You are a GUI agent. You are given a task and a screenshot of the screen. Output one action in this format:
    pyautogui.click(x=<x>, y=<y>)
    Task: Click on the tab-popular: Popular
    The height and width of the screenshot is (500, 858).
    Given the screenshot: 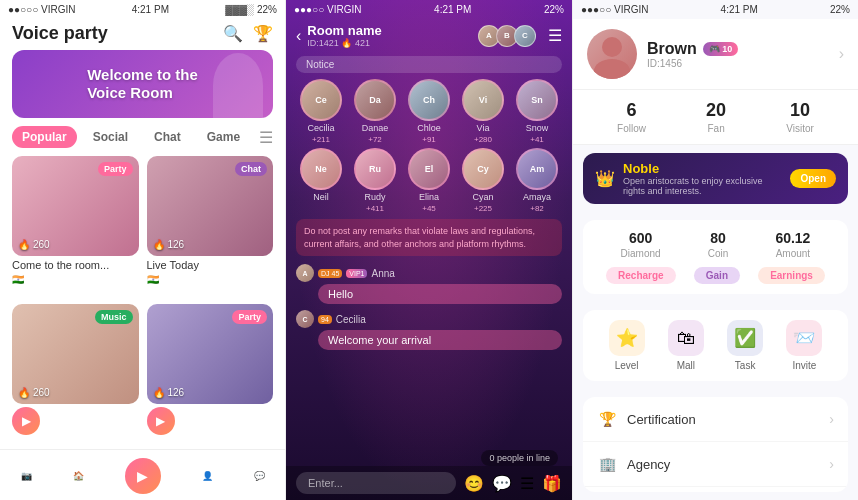 What is the action you would take?
    pyautogui.click(x=44, y=137)
    